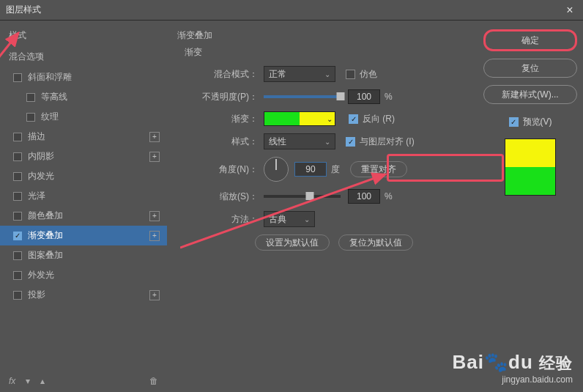  I want to click on degree-label: 度, so click(335, 170).